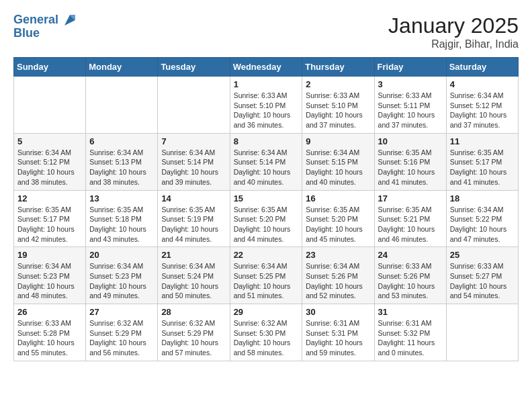 The width and height of the screenshot is (532, 411). What do you see at coordinates (266, 219) in the screenshot?
I see `calendar-week-row: 12Sunrise: 6:35 AM Sunset: 5:17 PM Dayli…` at bounding box center [266, 219].